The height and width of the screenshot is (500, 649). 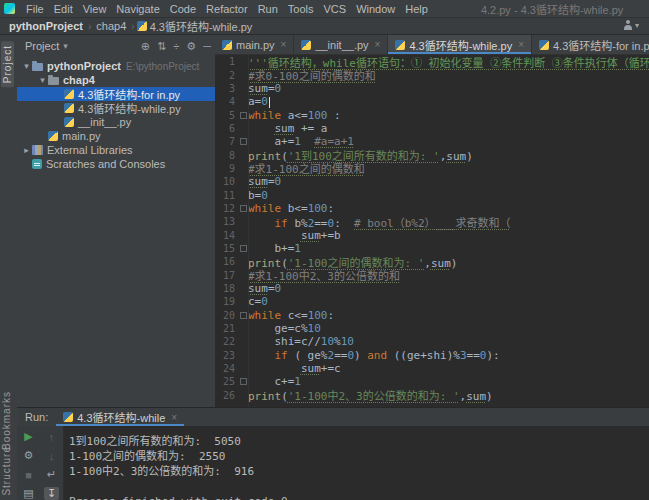 What do you see at coordinates (121, 417) in the screenshot?
I see `run-tab-label: 4.3循环结构-while` at bounding box center [121, 417].